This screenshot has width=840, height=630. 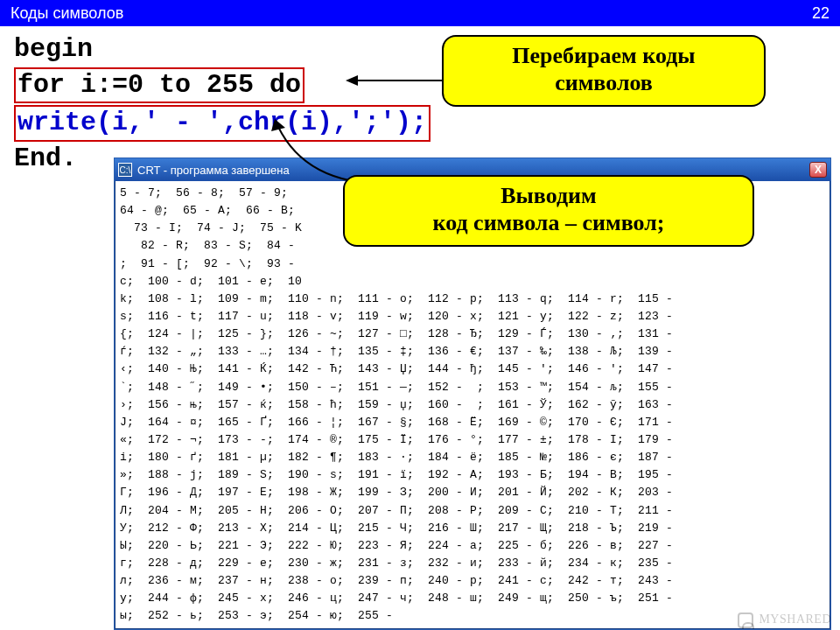 What do you see at coordinates (549, 196) in the screenshot?
I see `callout2-line1: Выводим` at bounding box center [549, 196].